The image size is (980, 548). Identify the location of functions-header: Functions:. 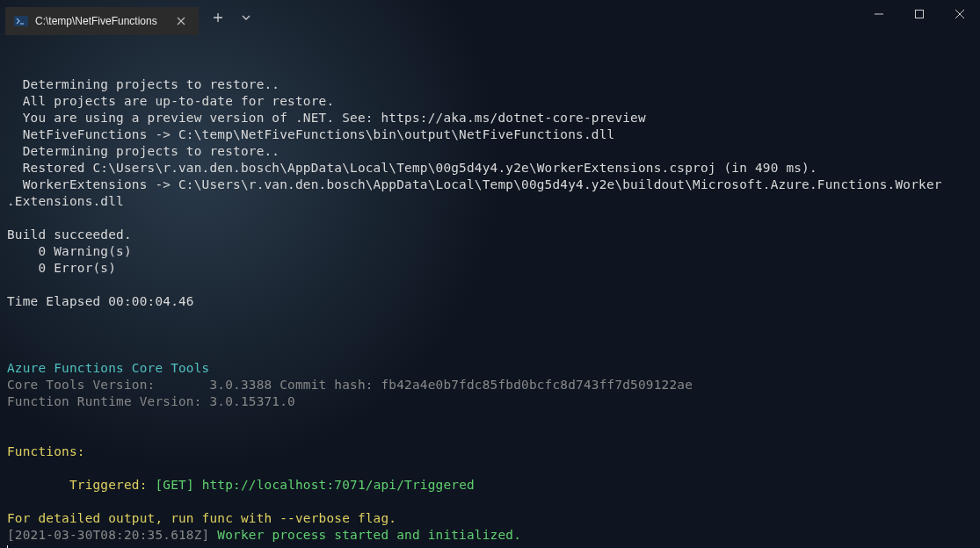
(46, 451).